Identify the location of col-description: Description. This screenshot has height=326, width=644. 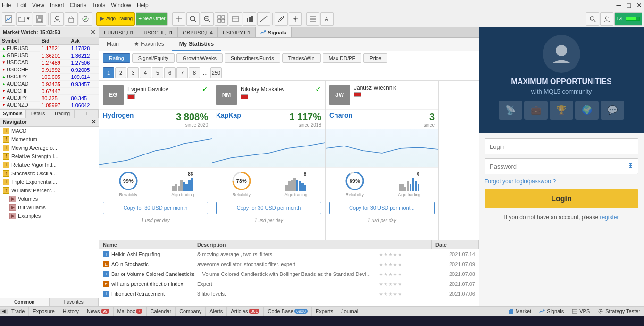
(284, 245).